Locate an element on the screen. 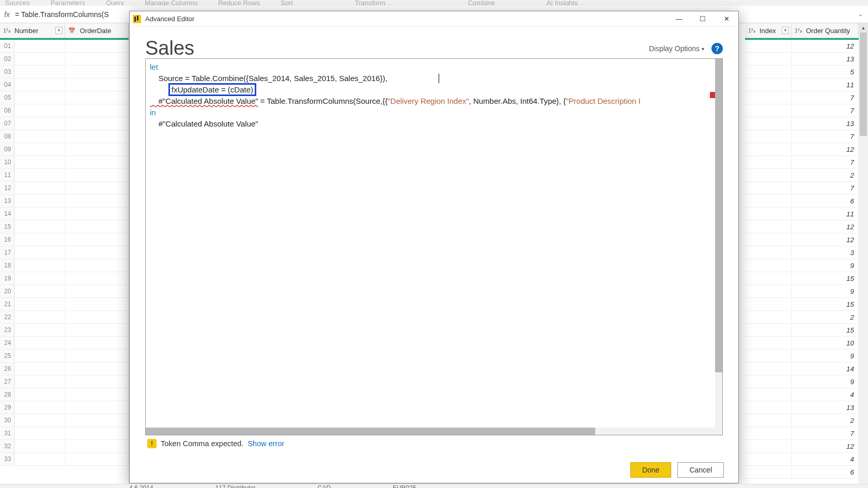  table-row: 3 is located at coordinates (802, 253).